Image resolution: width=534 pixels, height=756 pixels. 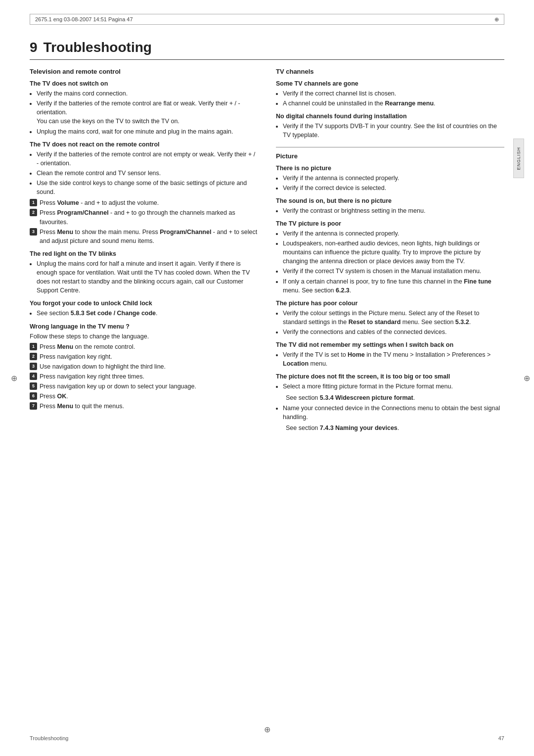 What do you see at coordinates (147, 313) in the screenshot?
I see `child-lock-list: See section 5.8.3 Set code / Change code…` at bounding box center [147, 313].